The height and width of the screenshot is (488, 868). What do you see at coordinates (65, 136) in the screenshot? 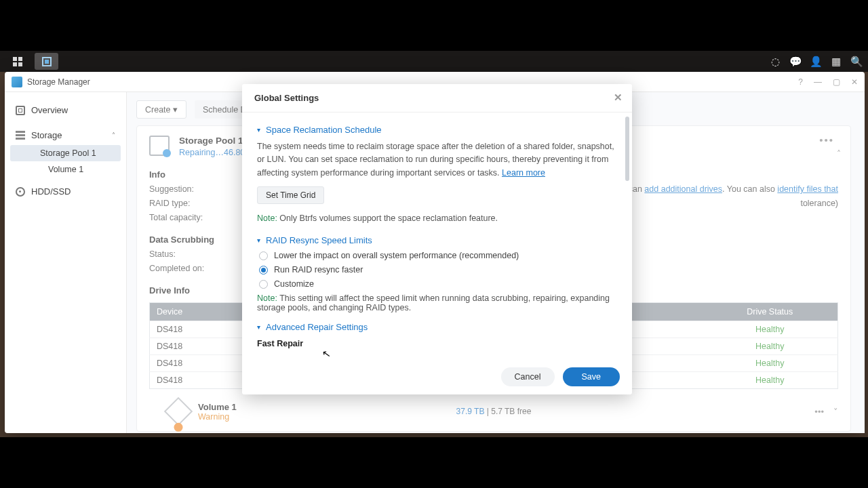
I see `sidebar-item-storage: Storage ˄` at bounding box center [65, 136].